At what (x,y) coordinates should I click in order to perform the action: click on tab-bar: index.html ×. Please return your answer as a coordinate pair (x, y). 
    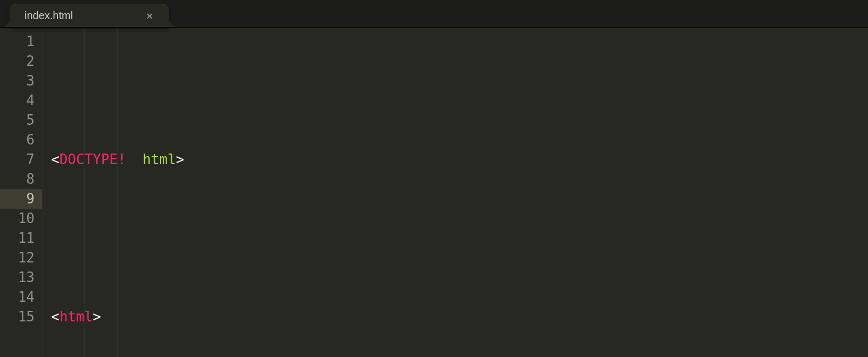
    Looking at the image, I should click on (434, 14).